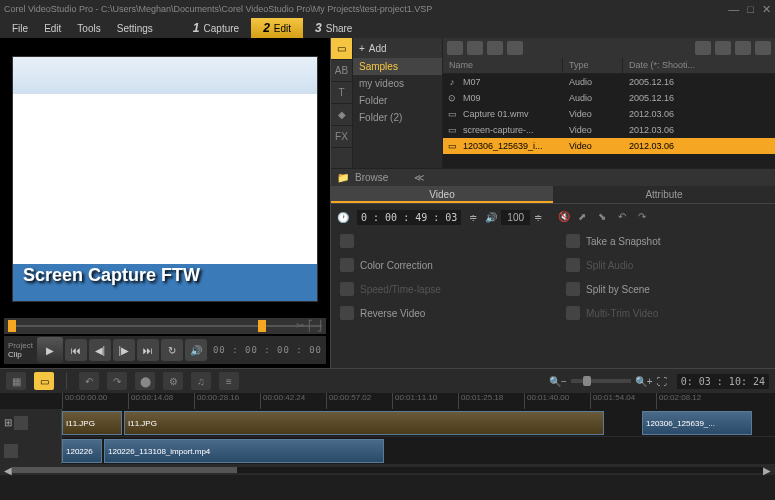  Describe the element at coordinates (609, 82) in the screenshot. I see `file-row: ♪M07Audio2005.12.16` at that location.